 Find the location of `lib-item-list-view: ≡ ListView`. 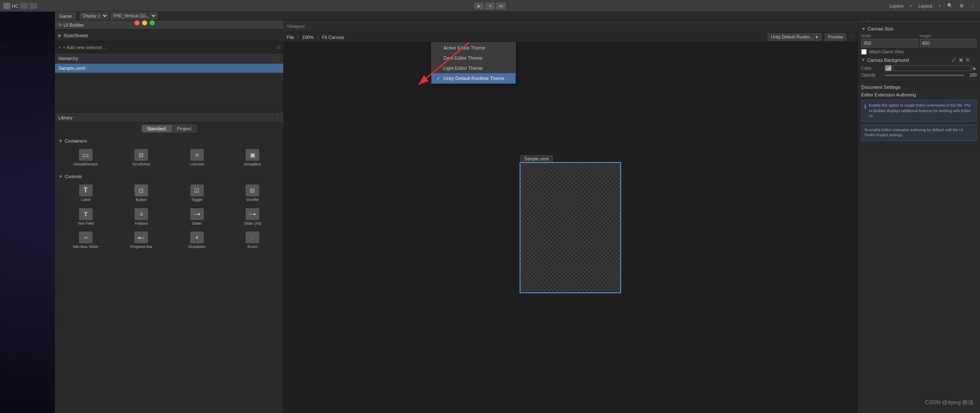

lib-item-list-view: ≡ ListView is located at coordinates (197, 158).